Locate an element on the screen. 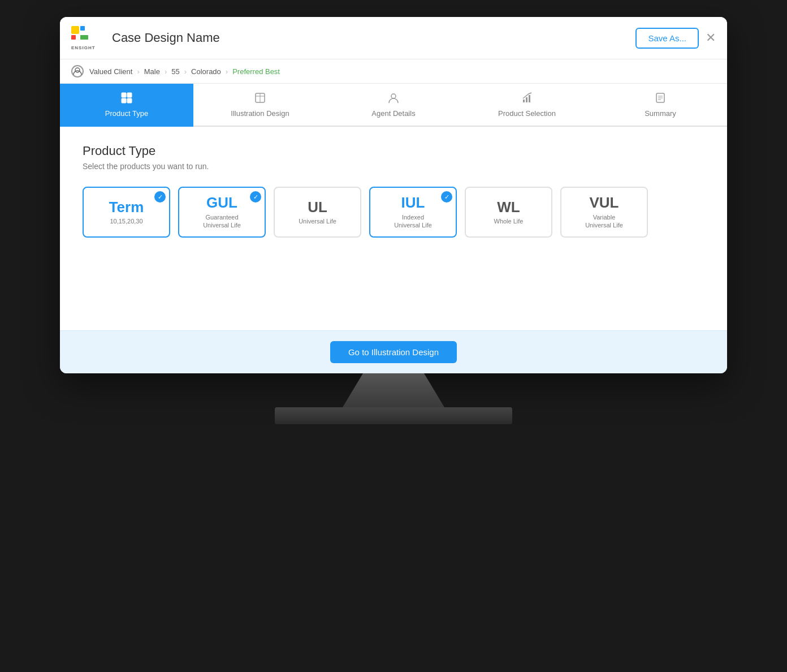 This screenshot has width=787, height=672. product-card-term: ✓ Term 10,15,20,30 is located at coordinates (127, 212).